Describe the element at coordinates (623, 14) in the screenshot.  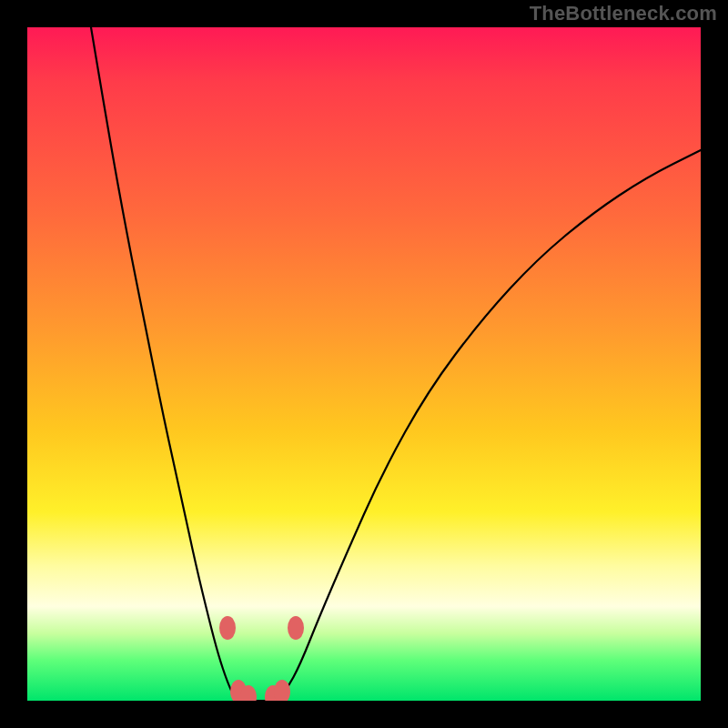
I see `watermark-text: TheBottleneck.com` at that location.